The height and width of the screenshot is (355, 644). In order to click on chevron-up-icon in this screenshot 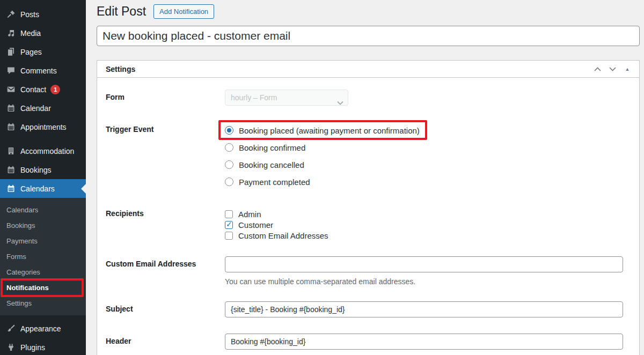, I will do `click(598, 69)`.